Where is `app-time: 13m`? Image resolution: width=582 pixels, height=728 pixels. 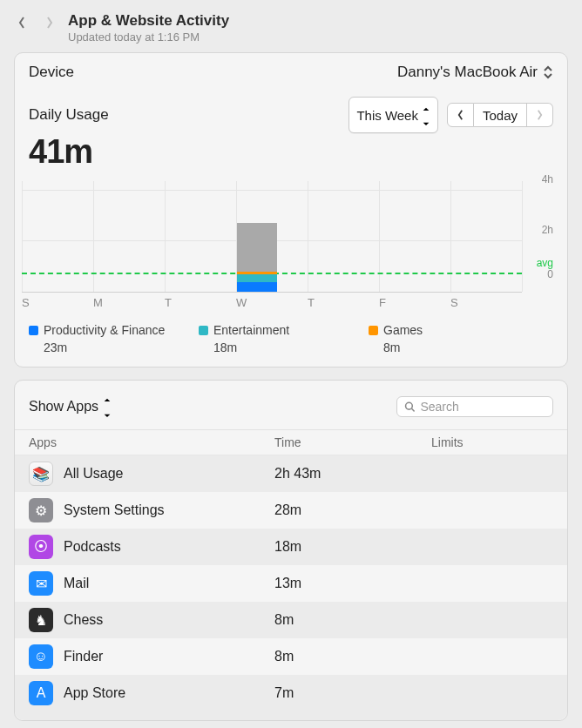 app-time: 13m is located at coordinates (353, 583).